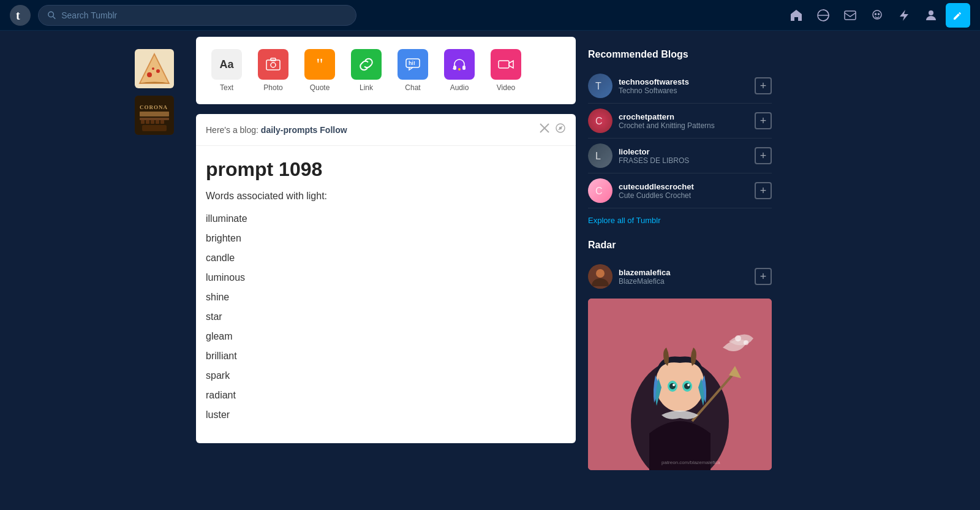  I want to click on recommended-blog-item: C crochetpattern Crochet and Knitting Pa…, so click(680, 121).